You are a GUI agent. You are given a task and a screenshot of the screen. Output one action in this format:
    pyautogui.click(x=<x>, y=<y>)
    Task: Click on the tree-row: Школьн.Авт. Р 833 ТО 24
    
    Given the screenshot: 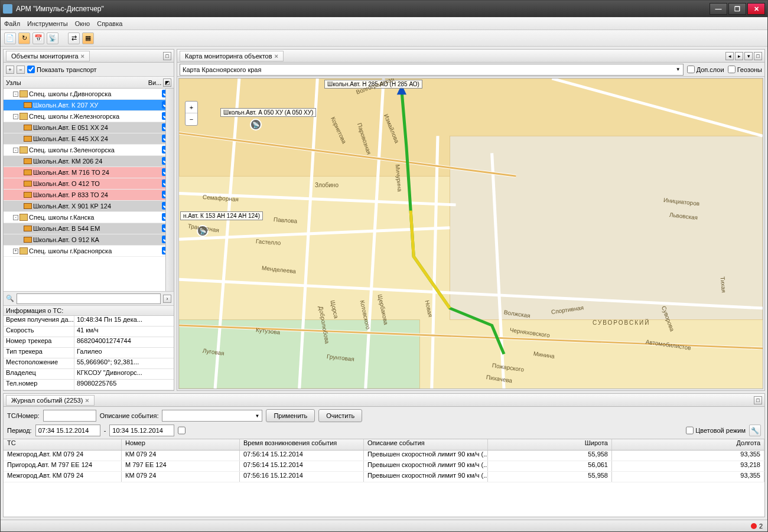 What is the action you would take?
    pyautogui.click(x=89, y=195)
    